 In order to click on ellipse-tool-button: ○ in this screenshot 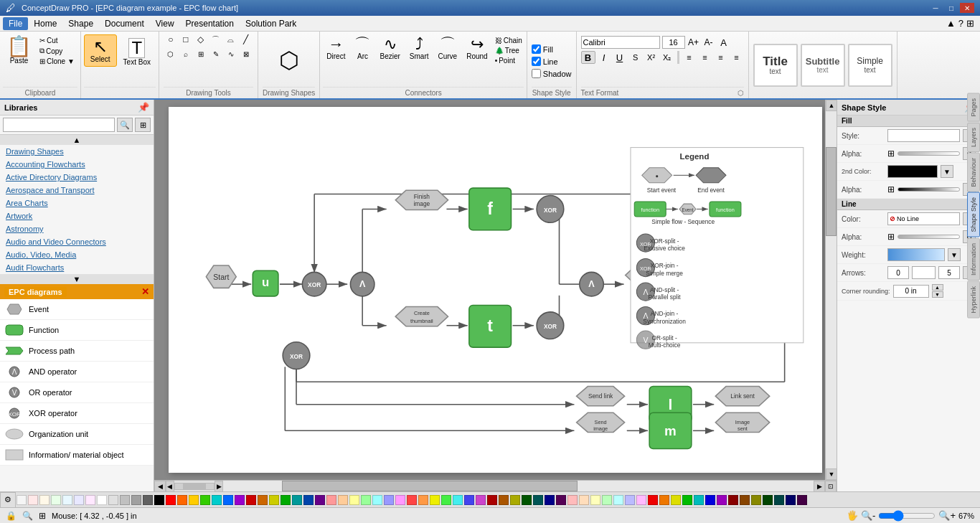, I will do `click(171, 39)`.